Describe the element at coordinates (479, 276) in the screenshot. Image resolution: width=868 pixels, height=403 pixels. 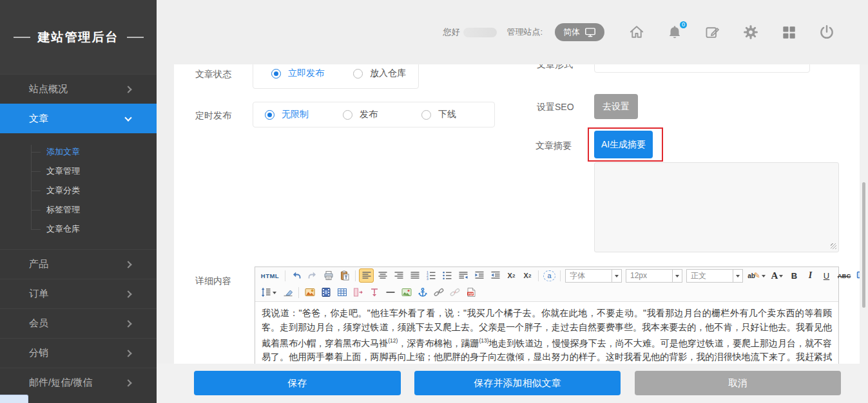
I see `indent-icon` at that location.